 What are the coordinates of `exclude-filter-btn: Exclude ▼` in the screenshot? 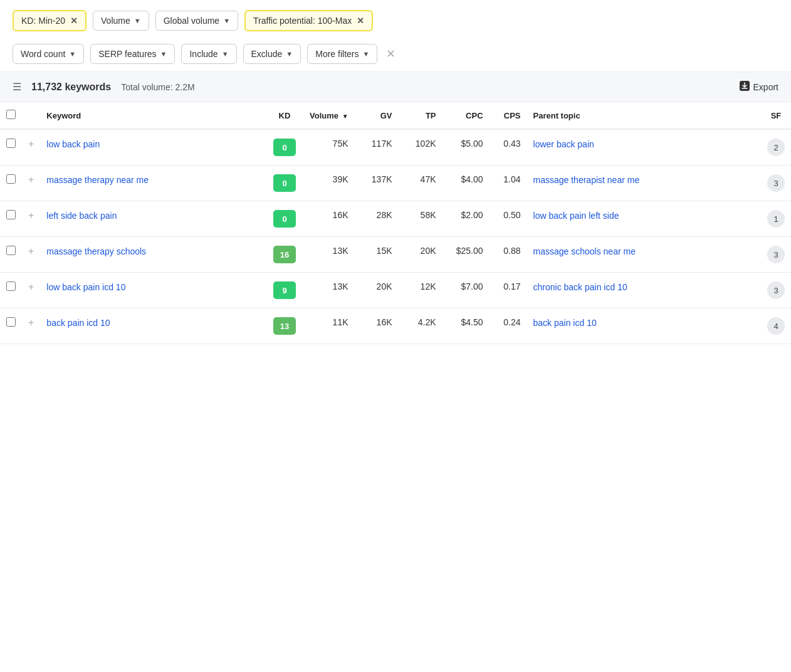 It's located at (272, 54).